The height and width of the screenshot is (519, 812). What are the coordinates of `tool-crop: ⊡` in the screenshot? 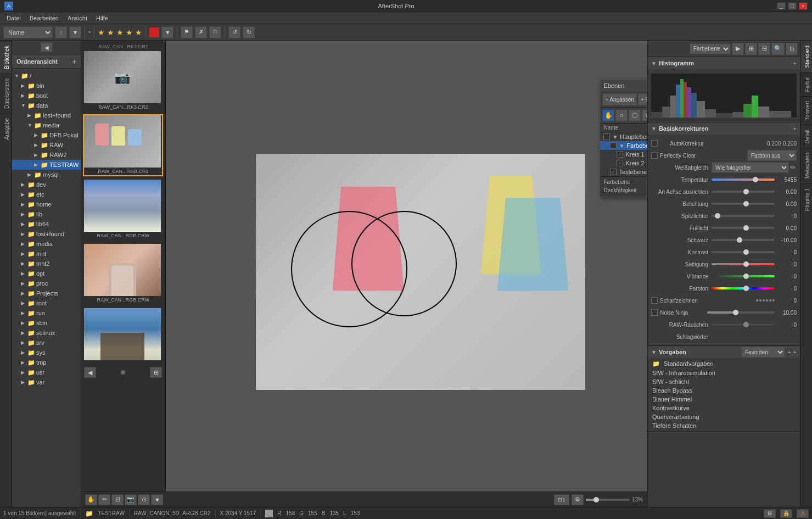 It's located at (117, 500).